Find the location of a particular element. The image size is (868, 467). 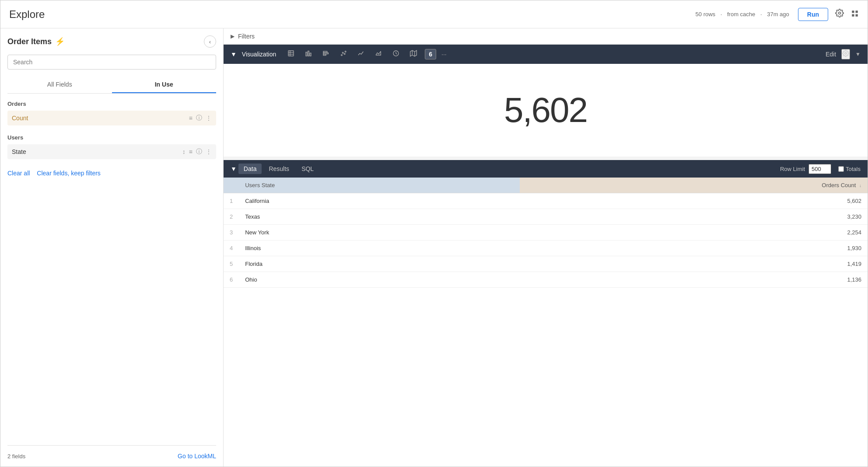

table-row: 2 Texas 3,230 is located at coordinates (546, 217).